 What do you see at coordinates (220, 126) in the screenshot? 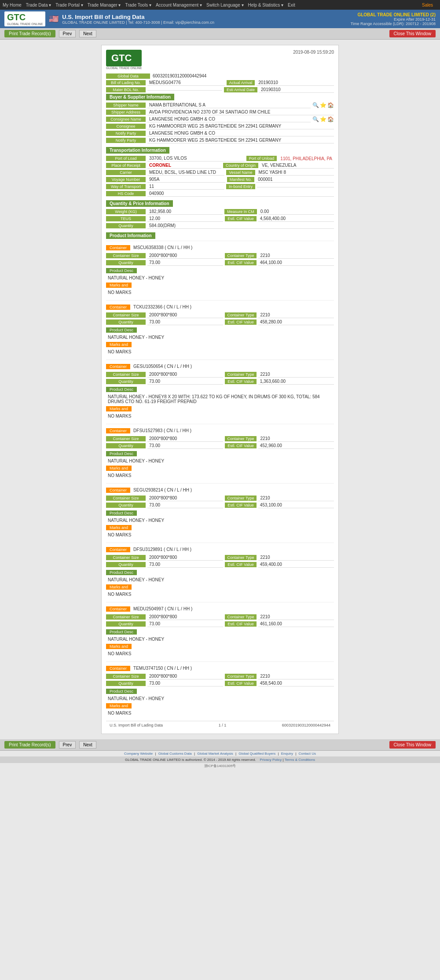
I see `consignee-row: Consignee KG HAMMOORER WEG 25 BARGTEHEID…` at bounding box center [220, 126].